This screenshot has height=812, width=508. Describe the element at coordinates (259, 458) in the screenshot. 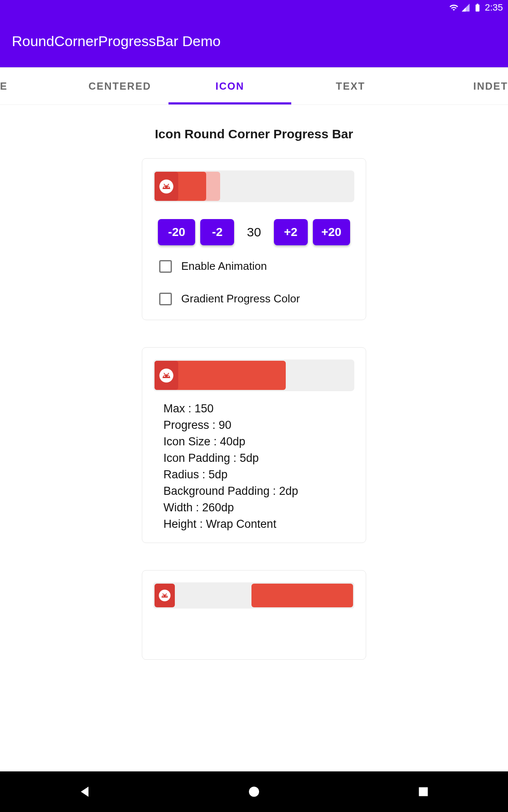

I see `spec-icon-padding: Icon Padding : 5dp` at that location.